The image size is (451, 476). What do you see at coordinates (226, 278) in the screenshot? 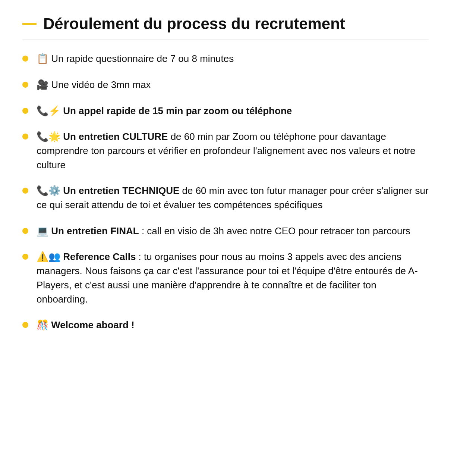
I see `list-item-reference-calls: ⚠️👥 Reference Calls : tu organises pour …` at bounding box center [226, 278].